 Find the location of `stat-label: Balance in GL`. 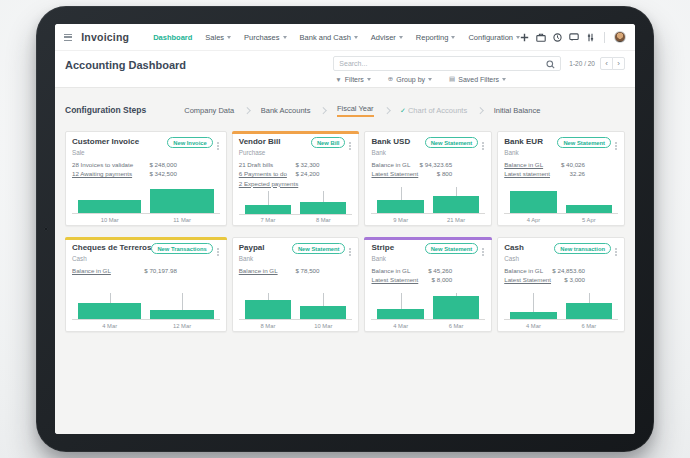

stat-label: Balance in GL is located at coordinates (390, 270).